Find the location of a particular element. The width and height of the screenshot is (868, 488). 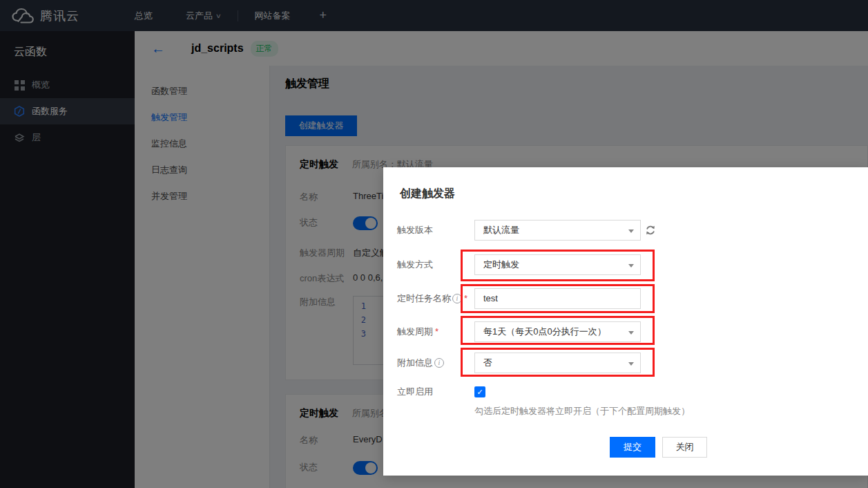

enable-now-checkbox: ✓ is located at coordinates (480, 392).